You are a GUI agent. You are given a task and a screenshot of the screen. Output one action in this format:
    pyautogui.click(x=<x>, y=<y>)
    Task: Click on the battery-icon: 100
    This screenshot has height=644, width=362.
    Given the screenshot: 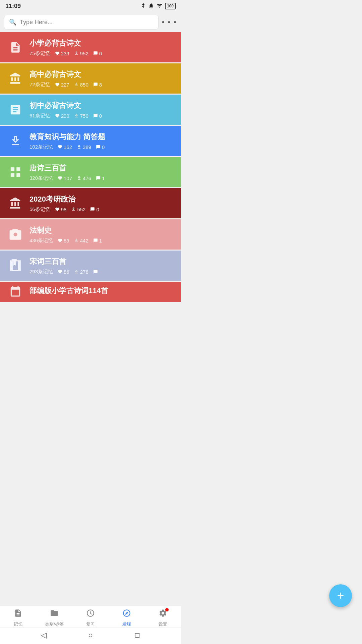 What is the action you would take?
    pyautogui.click(x=170, y=6)
    